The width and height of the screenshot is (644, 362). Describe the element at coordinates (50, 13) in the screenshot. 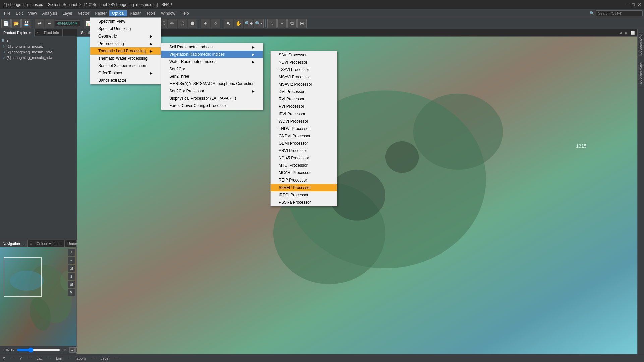

I see `menu-analysis: Analysis` at that location.